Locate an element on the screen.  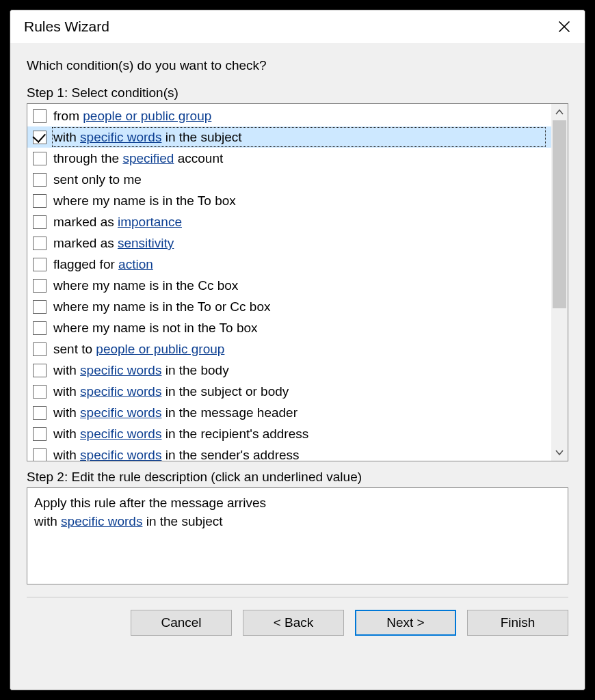
condition-label: with specific words in the message heade… is located at coordinates (299, 413).